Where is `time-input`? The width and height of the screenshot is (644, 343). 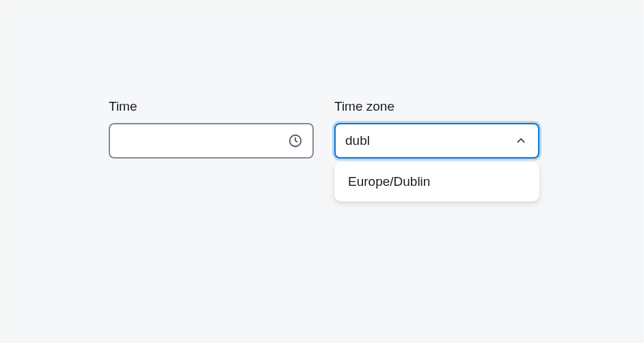
time-input is located at coordinates (204, 141).